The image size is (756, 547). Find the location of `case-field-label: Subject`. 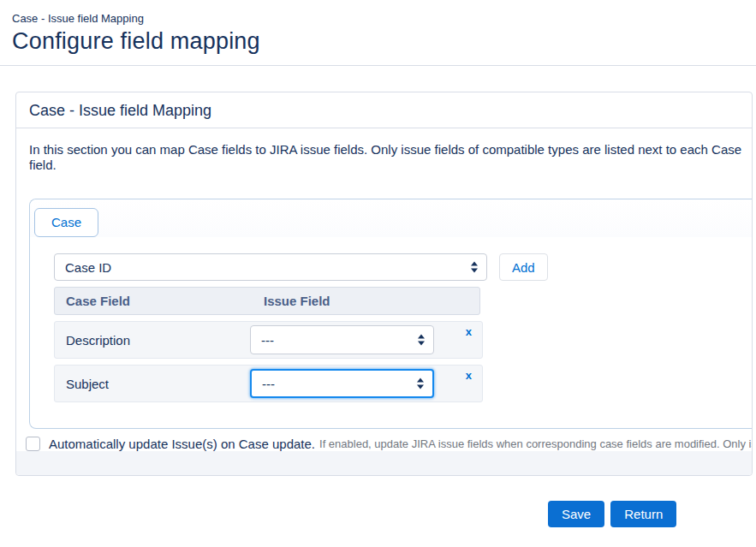

case-field-label: Subject is located at coordinates (152, 383).